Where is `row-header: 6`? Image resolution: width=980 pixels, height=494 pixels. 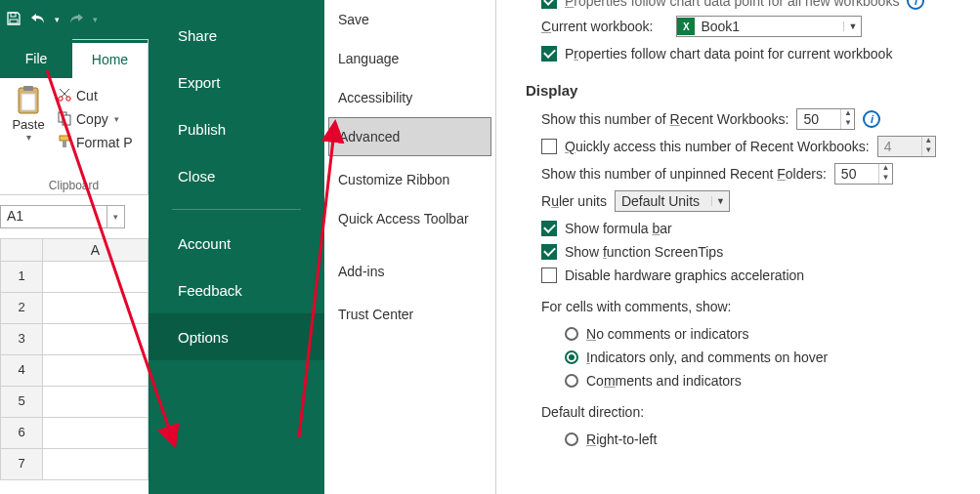
row-header: 6 is located at coordinates (21, 433).